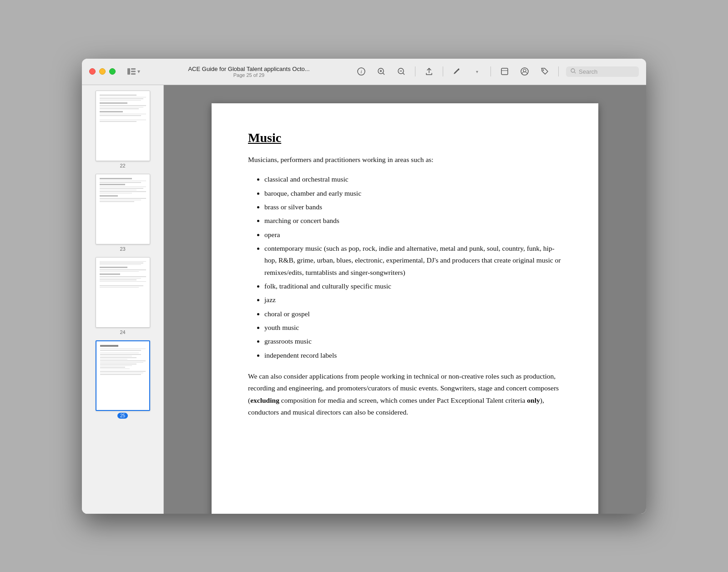 The image size is (728, 572). I want to click on thumbnail-page-23: 23, so click(123, 213).